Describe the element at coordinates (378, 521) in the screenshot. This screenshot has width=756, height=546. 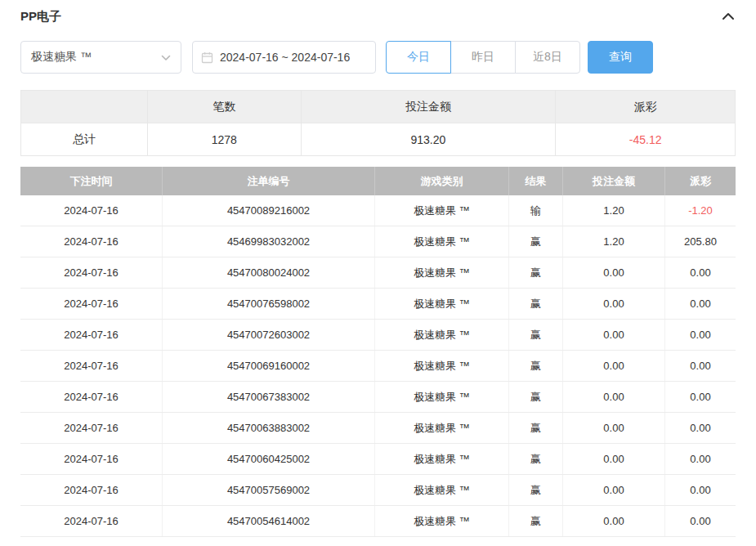
I see `table-row: 2024-07-16 45470054614002 极速糖果 ™ 赢 0.00 …` at that location.